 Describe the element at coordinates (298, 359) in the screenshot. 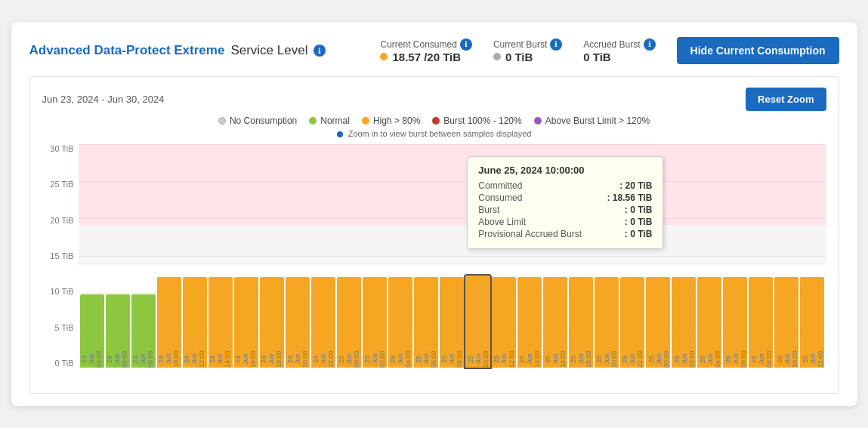

I see `x-label: 24 Jun 20:00` at that location.